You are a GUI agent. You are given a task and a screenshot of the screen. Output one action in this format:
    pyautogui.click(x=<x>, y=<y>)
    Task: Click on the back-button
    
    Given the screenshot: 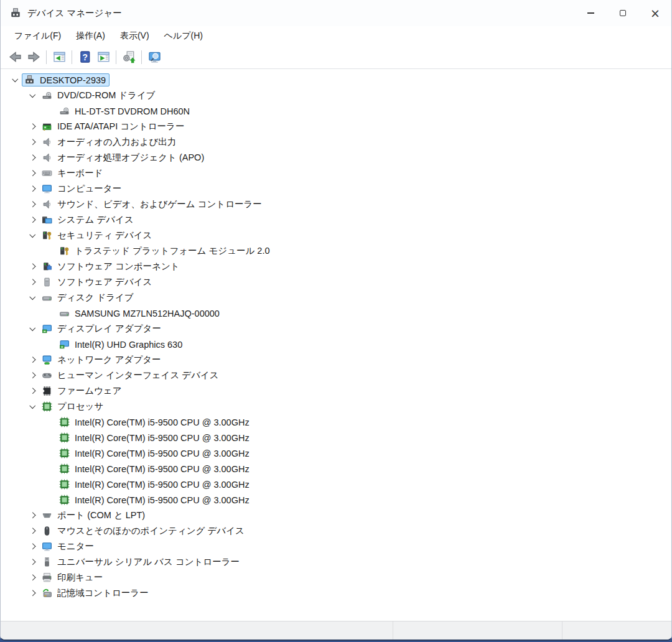 What is the action you would take?
    pyautogui.click(x=15, y=57)
    